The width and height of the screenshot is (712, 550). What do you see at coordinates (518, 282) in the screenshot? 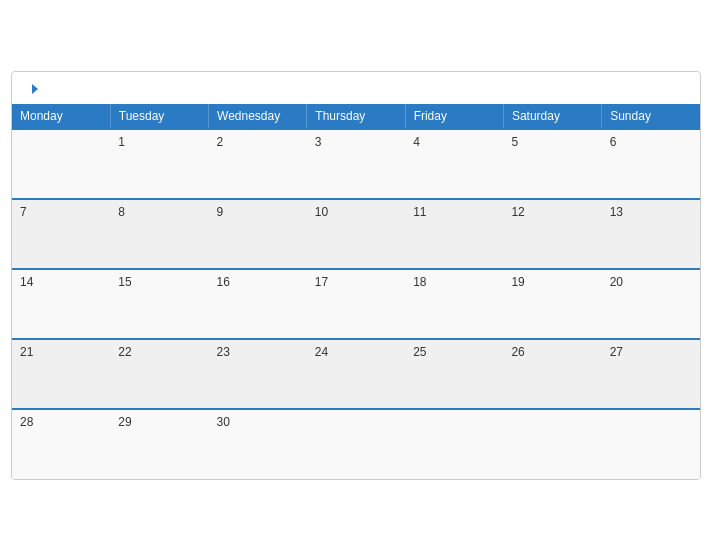
I see `day-number: 19` at bounding box center [518, 282].